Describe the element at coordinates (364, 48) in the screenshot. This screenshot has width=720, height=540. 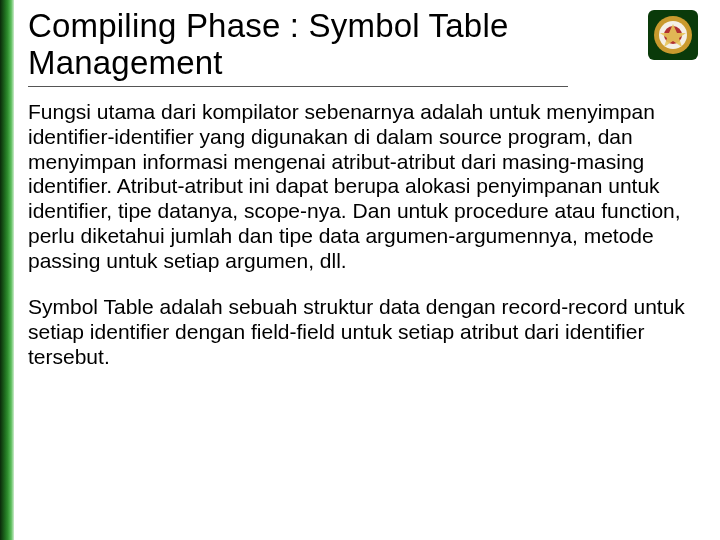
I see `slide-header: Compiling Phase : Symbol Table Managemen…` at that location.